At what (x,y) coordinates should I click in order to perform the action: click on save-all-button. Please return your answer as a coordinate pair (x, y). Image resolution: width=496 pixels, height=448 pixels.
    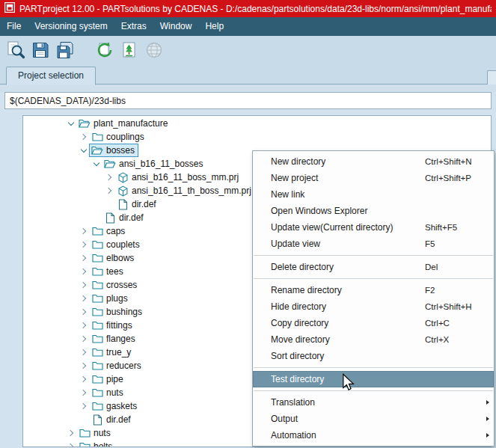
    Looking at the image, I should click on (65, 50).